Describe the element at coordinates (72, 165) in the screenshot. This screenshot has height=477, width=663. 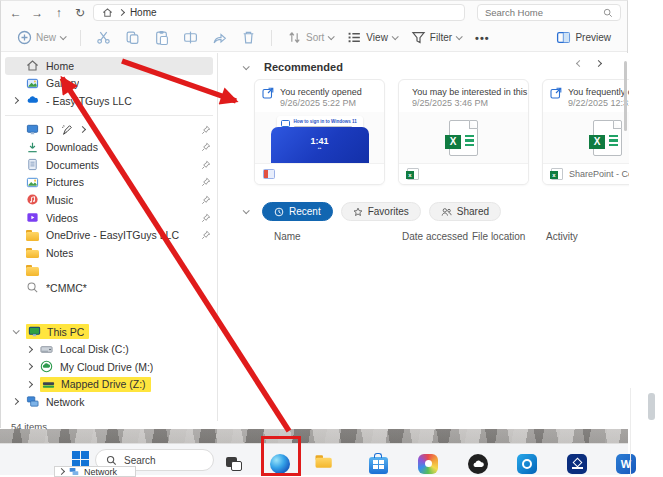
I see `sidebar-item-label: Documents` at that location.